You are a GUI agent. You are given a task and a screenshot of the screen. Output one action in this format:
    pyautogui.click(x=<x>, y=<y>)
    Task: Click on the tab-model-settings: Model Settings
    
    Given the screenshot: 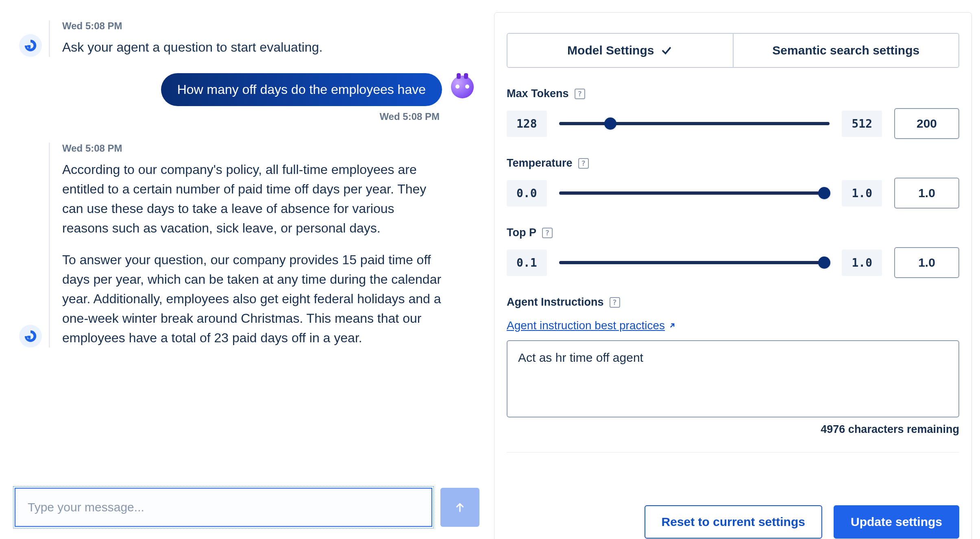 What is the action you would take?
    pyautogui.click(x=620, y=50)
    